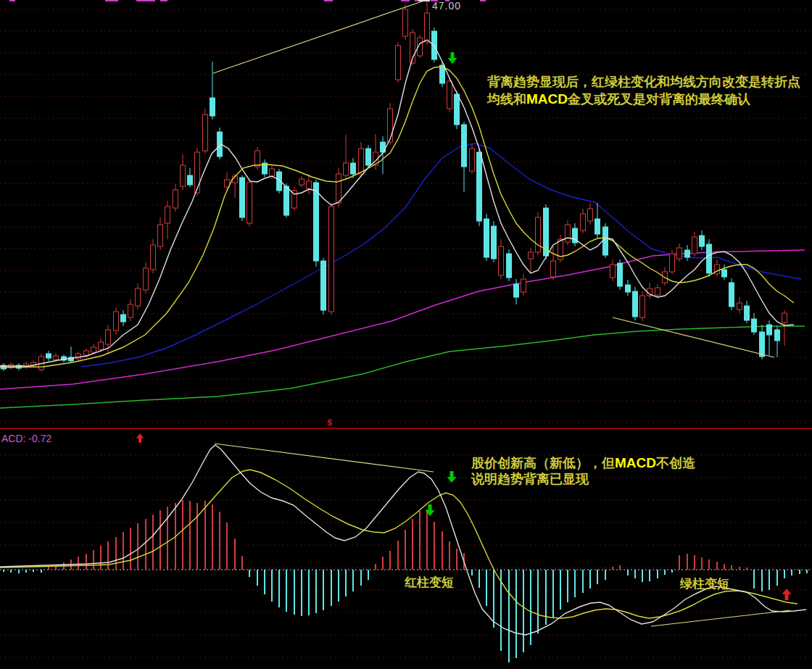 The height and width of the screenshot is (669, 812). I want to click on annotation-macd-line1: 股价创新高（新低），但MACD不创造, so click(583, 464).